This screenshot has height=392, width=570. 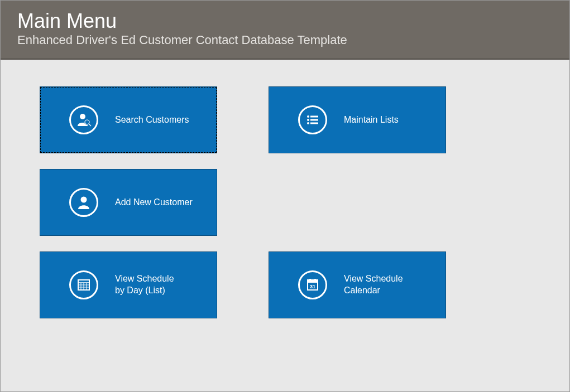 I want to click on tile-label: Maintain Lists, so click(x=371, y=120).